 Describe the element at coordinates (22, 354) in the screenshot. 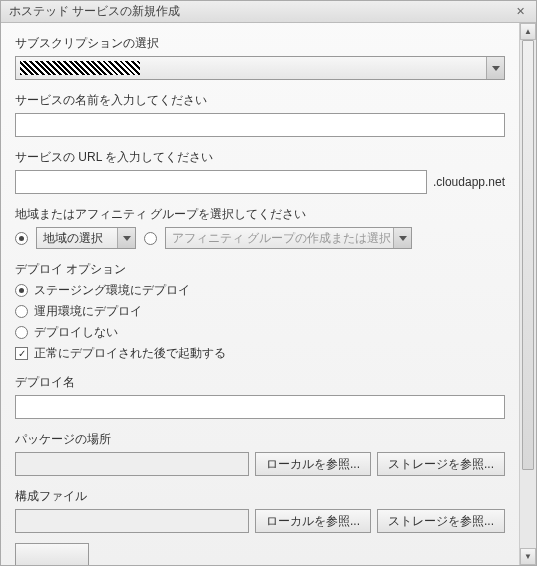

I see `checkbox-start-after-deploy` at that location.